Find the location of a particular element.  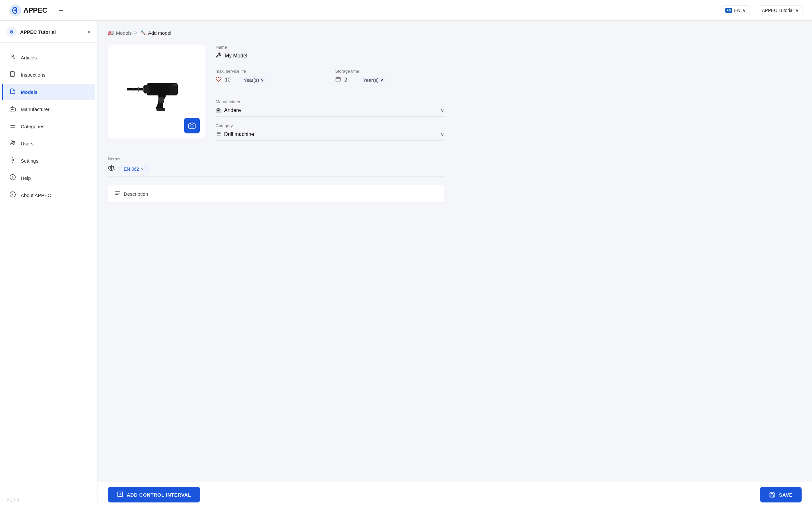

description-section: Description is located at coordinates (276, 194).